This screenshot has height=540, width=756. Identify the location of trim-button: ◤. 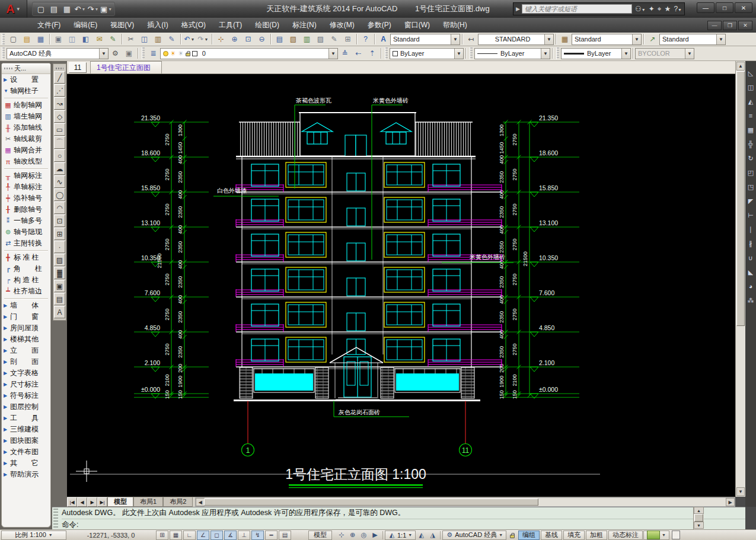
(751, 201).